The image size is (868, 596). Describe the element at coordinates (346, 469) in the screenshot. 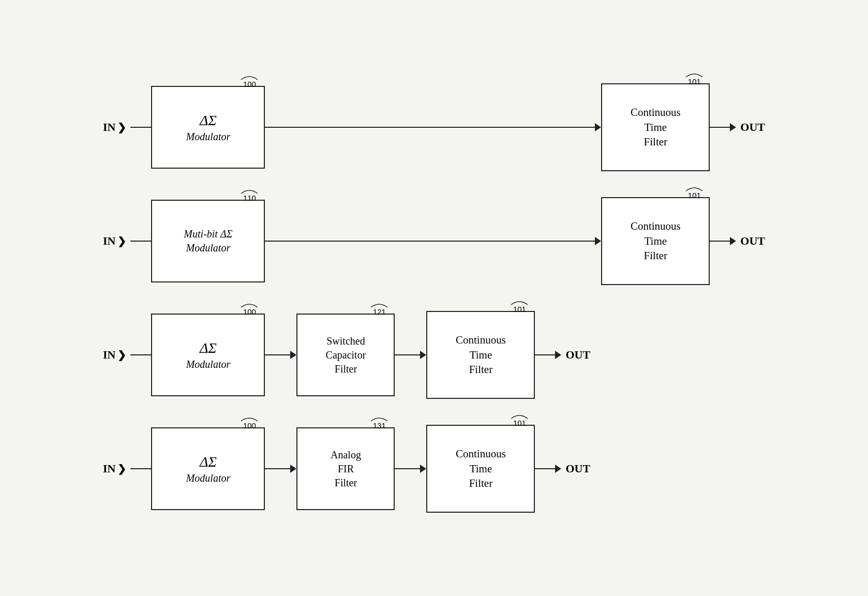

I see `block2-label: AnalogFIRFilter` at that location.